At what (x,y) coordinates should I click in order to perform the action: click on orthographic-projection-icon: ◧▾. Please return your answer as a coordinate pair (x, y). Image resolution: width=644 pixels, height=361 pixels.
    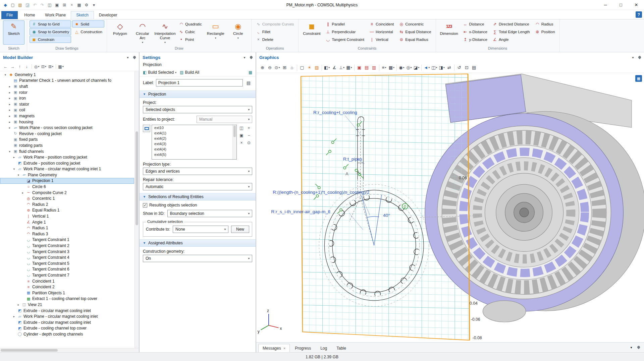
    Looking at the image, I should click on (327, 68).